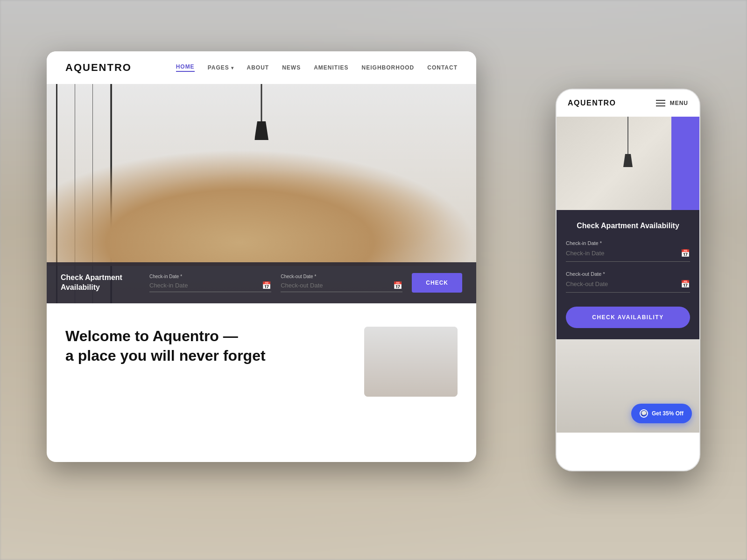 Image resolution: width=747 pixels, height=560 pixels. Describe the element at coordinates (99, 68) in the screenshot. I see `desktop-logo: AQUENTRO` at that location.